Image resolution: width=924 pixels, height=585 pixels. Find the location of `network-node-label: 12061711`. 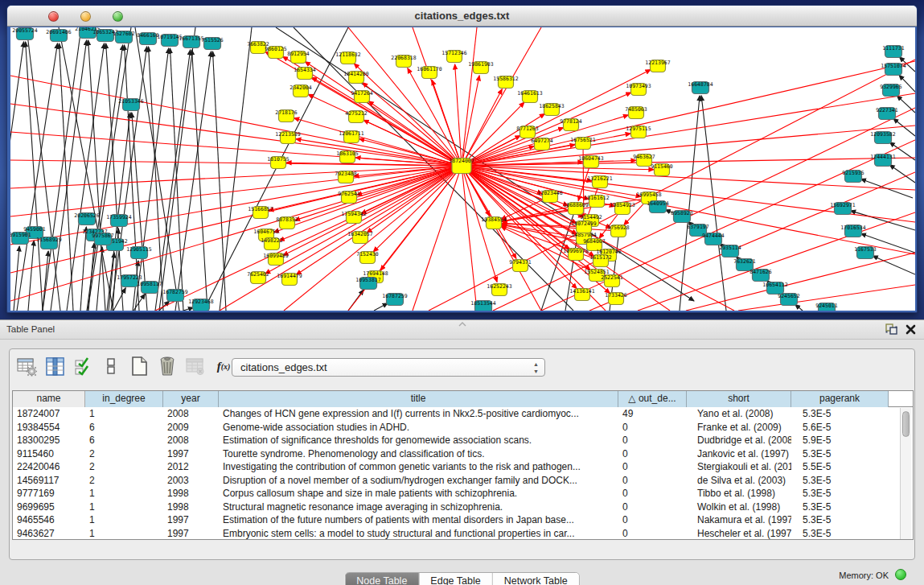

network-node-label: 12061711 is located at coordinates (351, 134).